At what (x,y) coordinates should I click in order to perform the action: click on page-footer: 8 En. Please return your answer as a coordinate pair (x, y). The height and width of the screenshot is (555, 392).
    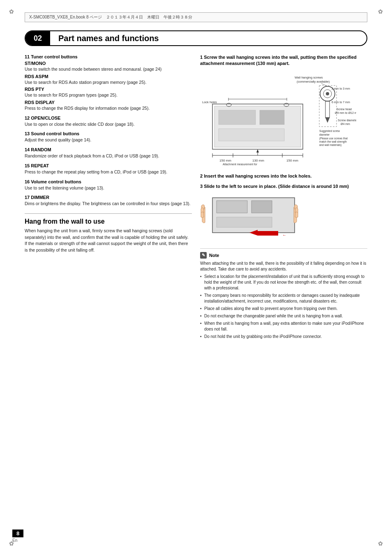
    Looking at the image, I should click on (18, 536).